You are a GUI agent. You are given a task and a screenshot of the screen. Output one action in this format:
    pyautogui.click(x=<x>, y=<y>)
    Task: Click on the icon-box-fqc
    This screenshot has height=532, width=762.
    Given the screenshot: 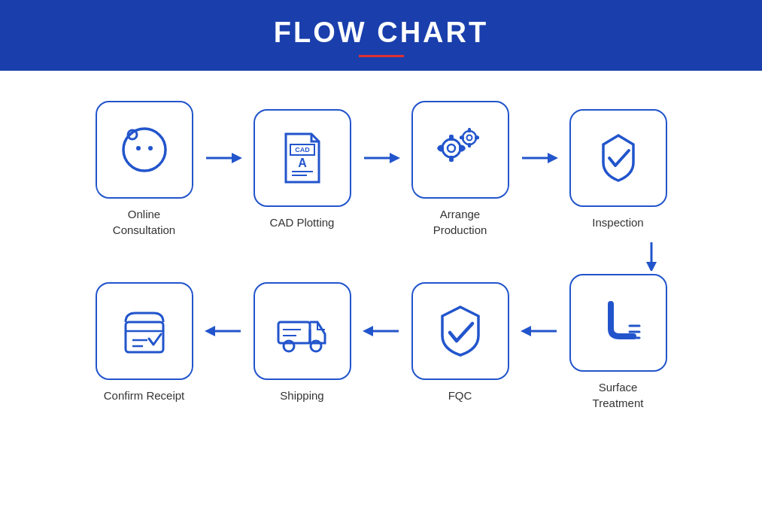 What is the action you would take?
    pyautogui.click(x=460, y=331)
    